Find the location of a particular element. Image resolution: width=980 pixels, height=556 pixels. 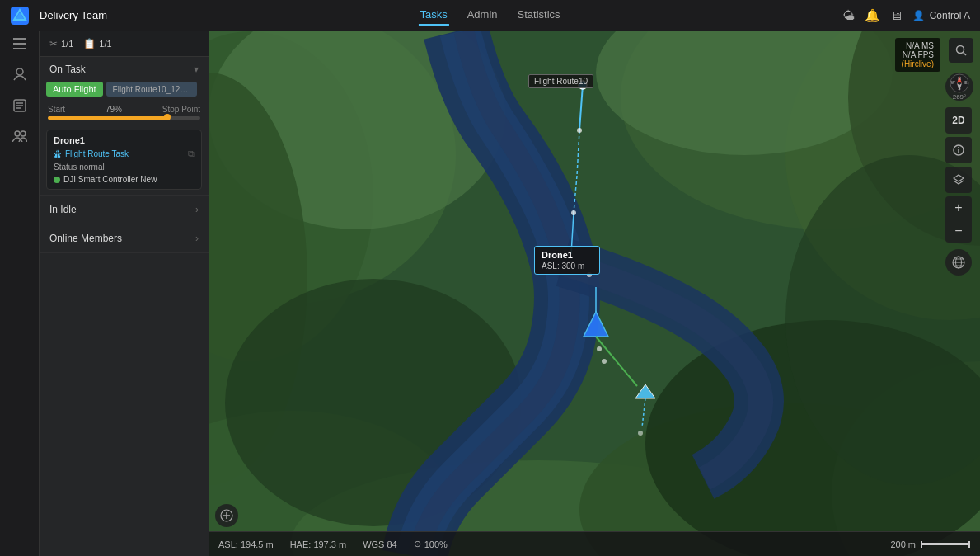

scale-indicator: 200 m is located at coordinates (930, 544).